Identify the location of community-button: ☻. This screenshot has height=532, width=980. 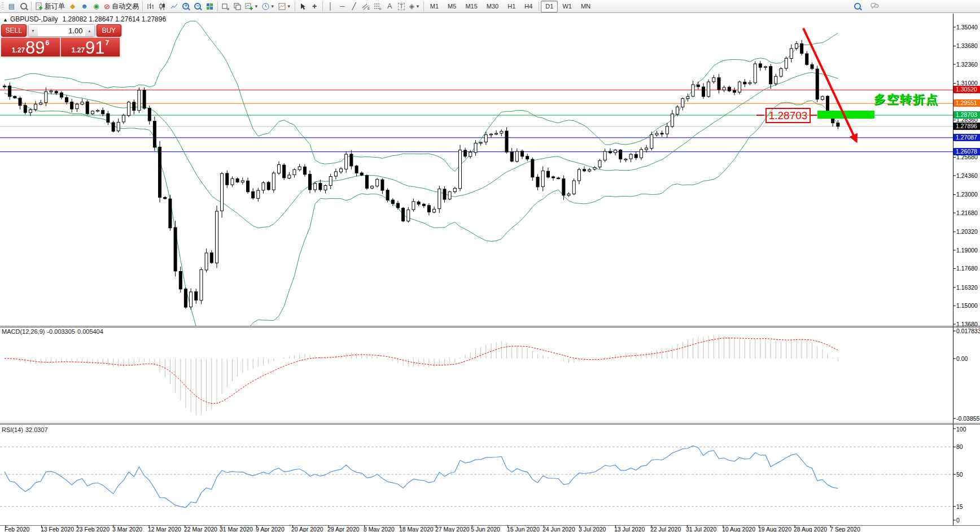
(85, 7).